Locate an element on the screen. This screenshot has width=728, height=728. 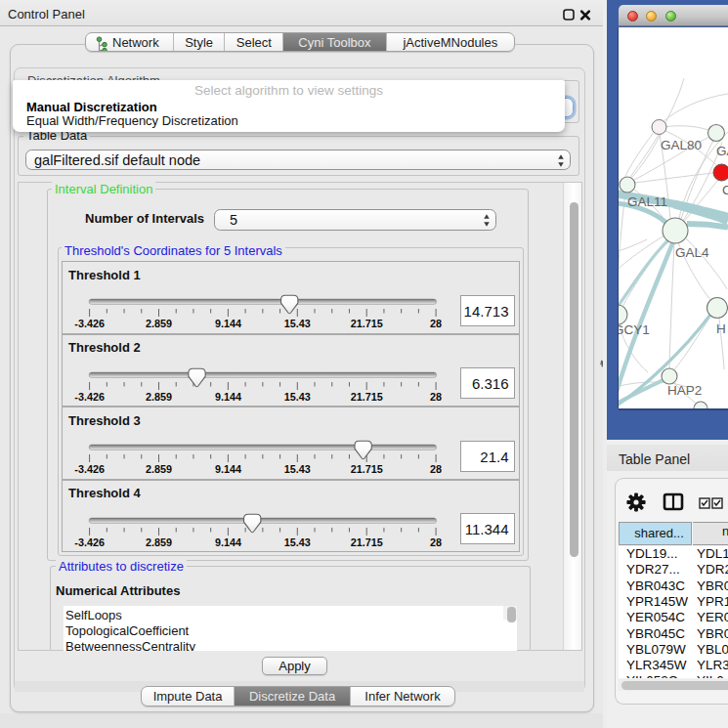
svg-text: GCY1 is located at coordinates (634, 330).